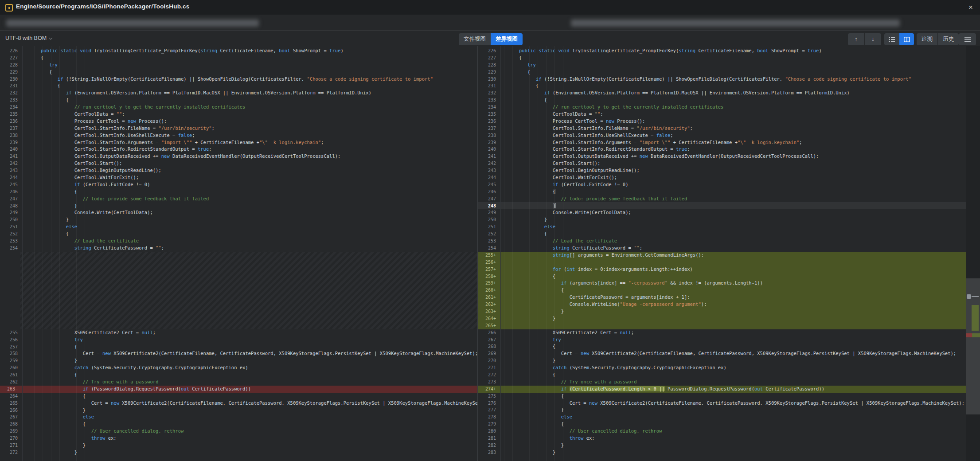  What do you see at coordinates (722, 319) in the screenshot?
I see `code-line: 264+ }` at bounding box center [722, 319].